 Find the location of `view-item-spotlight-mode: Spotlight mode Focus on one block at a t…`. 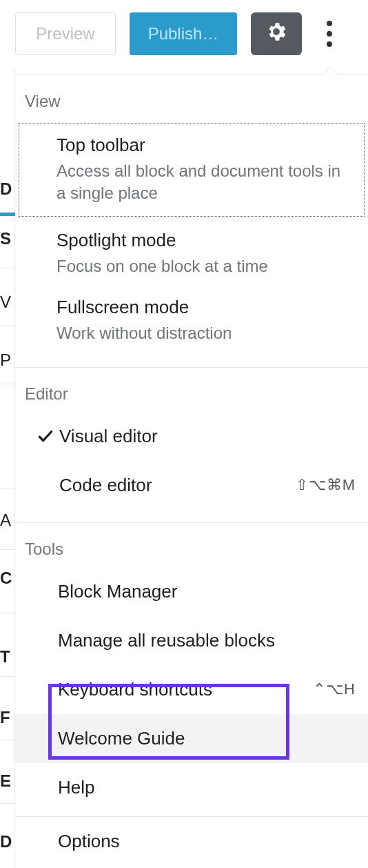

view-item-spotlight-mode: Spotlight mode Focus on one block at a t… is located at coordinates (192, 254).